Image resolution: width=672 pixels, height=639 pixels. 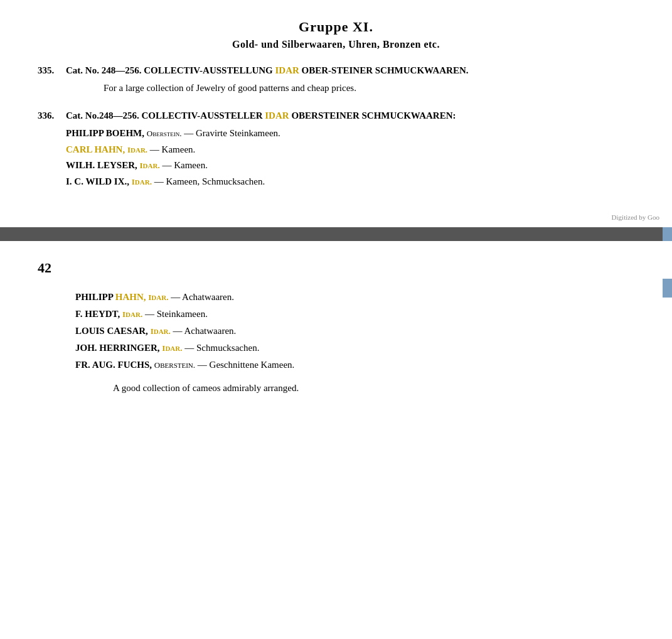 What do you see at coordinates (668, 234) in the screenshot?
I see `scrollbar-thumb` at bounding box center [668, 234].